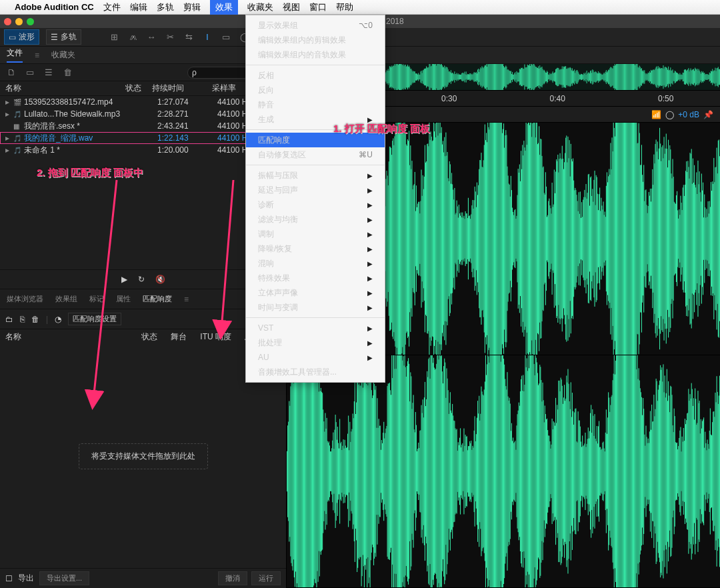  What do you see at coordinates (165, 7) in the screenshot?
I see `menu-multitrack: 多轨` at bounding box center [165, 7].